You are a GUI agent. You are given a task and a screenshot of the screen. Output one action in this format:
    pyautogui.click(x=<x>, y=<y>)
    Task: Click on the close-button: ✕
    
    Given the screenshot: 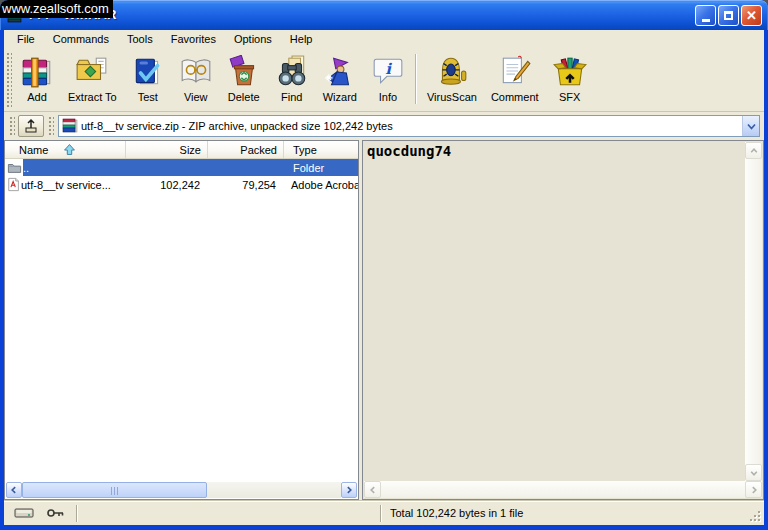 What is the action you would take?
    pyautogui.click(x=752, y=16)
    